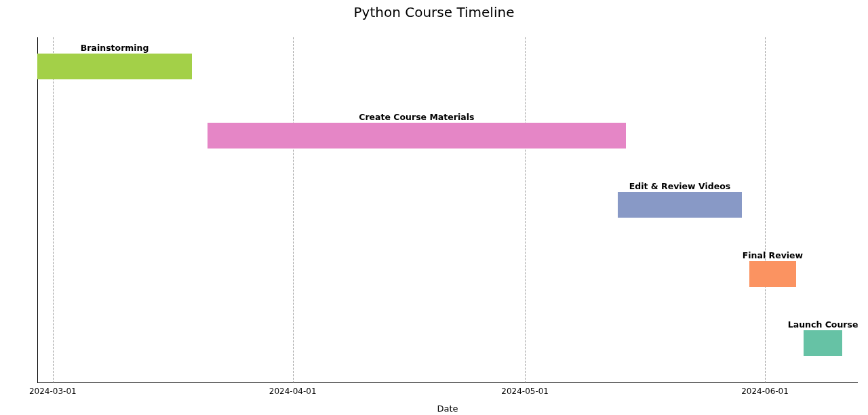 The width and height of the screenshot is (868, 415). What do you see at coordinates (293, 391) in the screenshot?
I see `x-tick-label: 2024-04-01` at bounding box center [293, 391].